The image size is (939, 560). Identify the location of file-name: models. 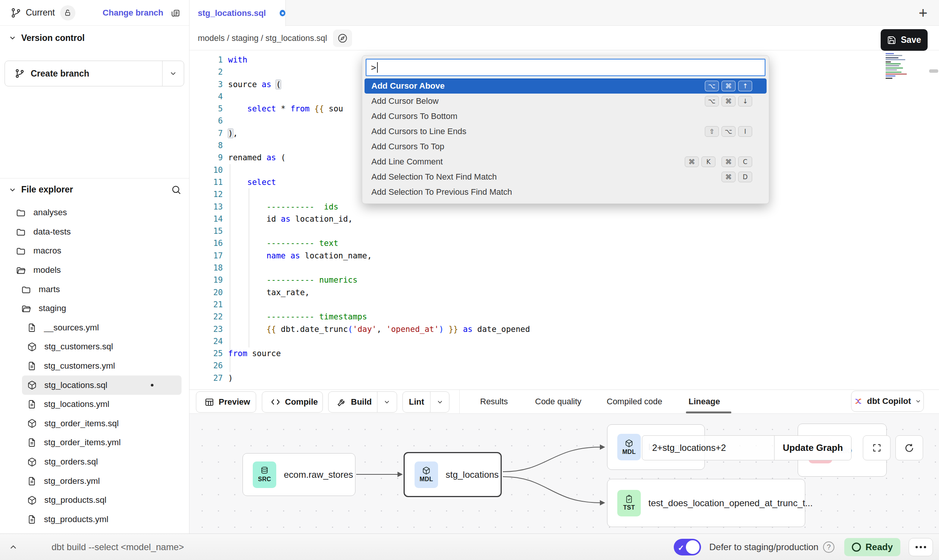
(47, 270).